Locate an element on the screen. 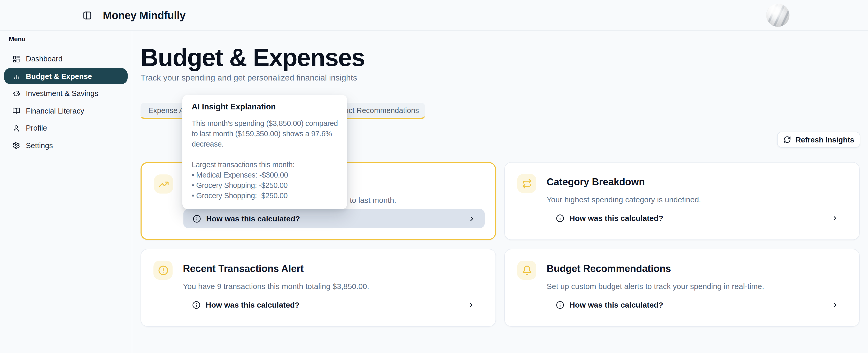 This screenshot has width=868, height=353. sidebar-item-budget-expense: Budget & Expense is located at coordinates (66, 76).